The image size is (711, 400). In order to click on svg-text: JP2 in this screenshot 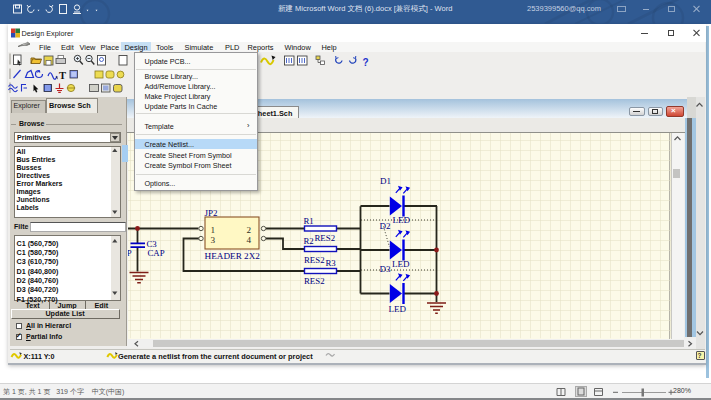, I will do `click(212, 213)`.